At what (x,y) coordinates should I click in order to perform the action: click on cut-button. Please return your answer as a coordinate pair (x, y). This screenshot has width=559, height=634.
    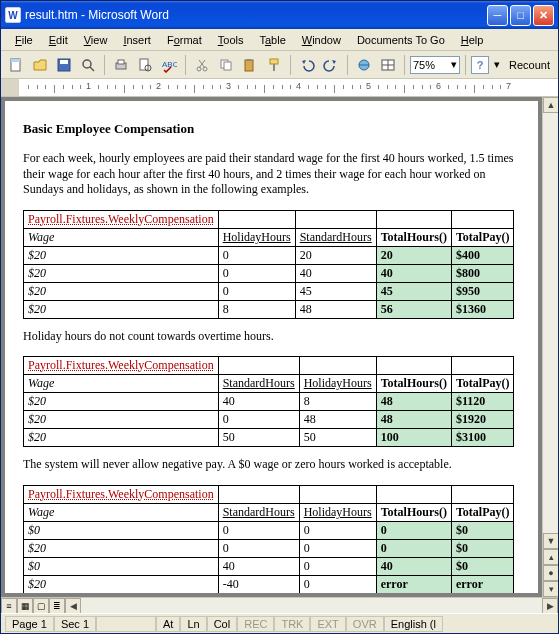
    Looking at the image, I should click on (202, 65).